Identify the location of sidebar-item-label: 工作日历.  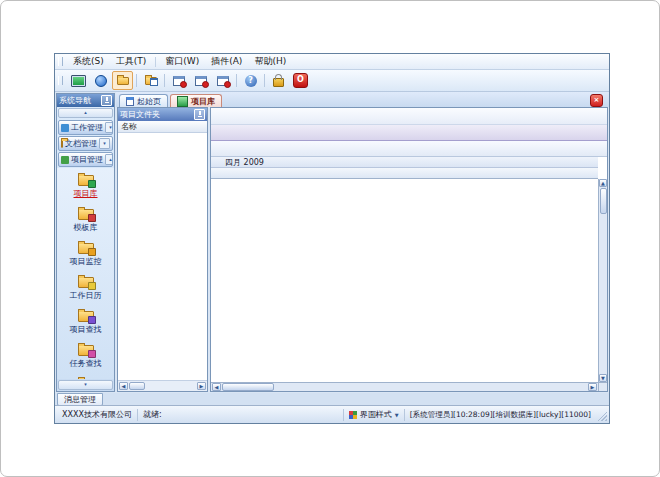
(86, 296).